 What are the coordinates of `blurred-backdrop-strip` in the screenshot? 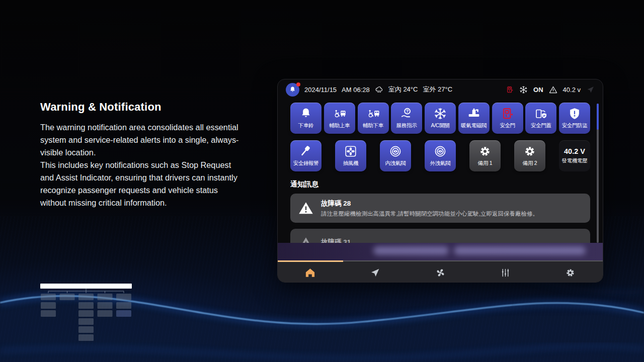 It's located at (440, 251).